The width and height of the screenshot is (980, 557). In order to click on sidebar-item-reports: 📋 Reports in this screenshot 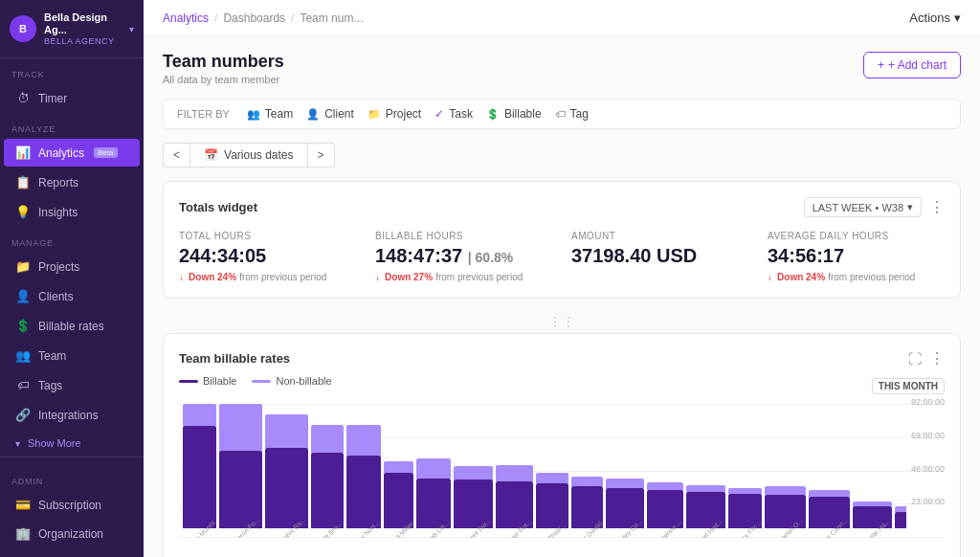, I will do `click(72, 182)`.